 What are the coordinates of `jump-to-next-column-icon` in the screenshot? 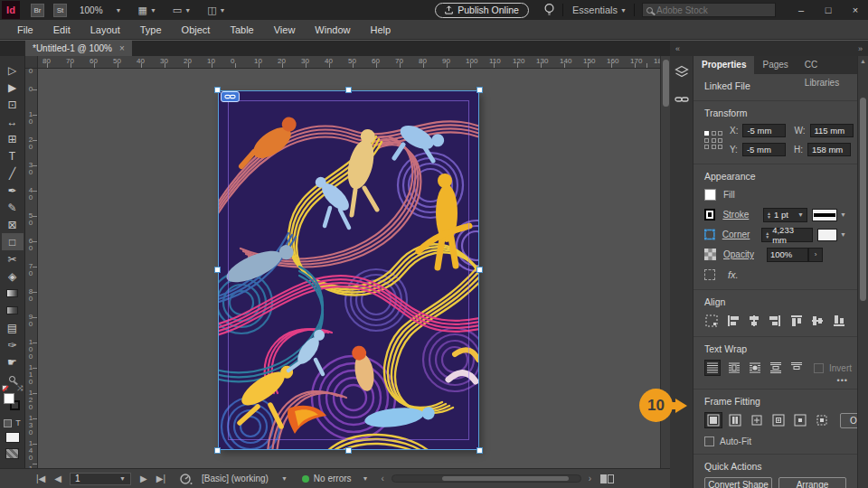 It's located at (797, 368).